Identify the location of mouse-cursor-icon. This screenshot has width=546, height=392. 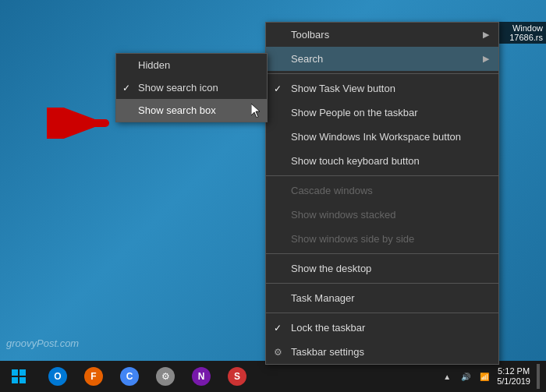
(256, 111).